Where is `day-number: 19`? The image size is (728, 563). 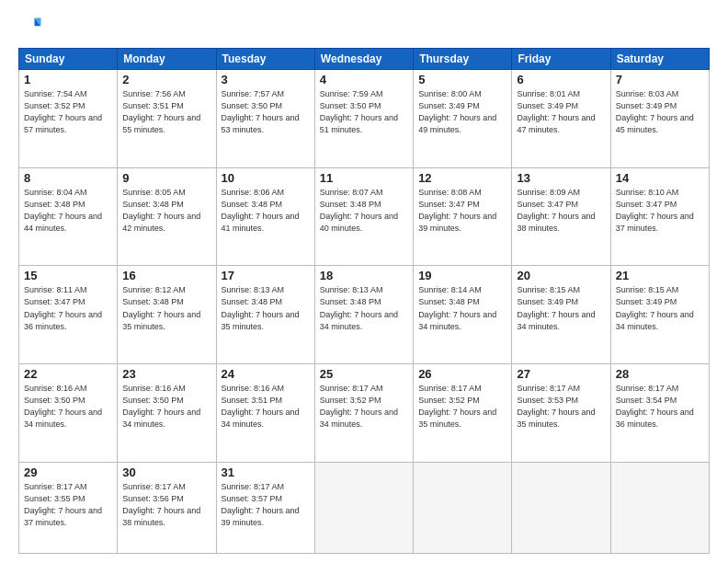
day-number: 19 is located at coordinates (462, 276).